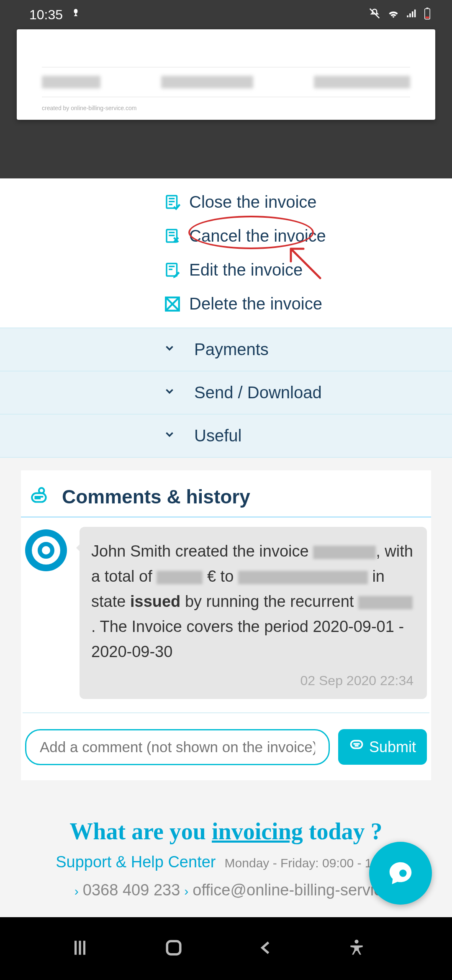  Describe the element at coordinates (252, 681) in the screenshot. I see `comment-timestamp: 02 Sep 2020 22:34` at that location.